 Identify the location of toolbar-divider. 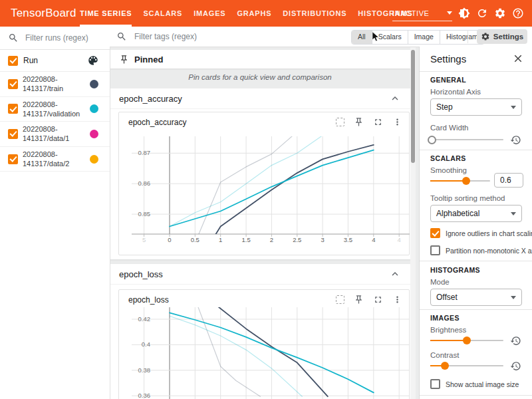
(468, 37).